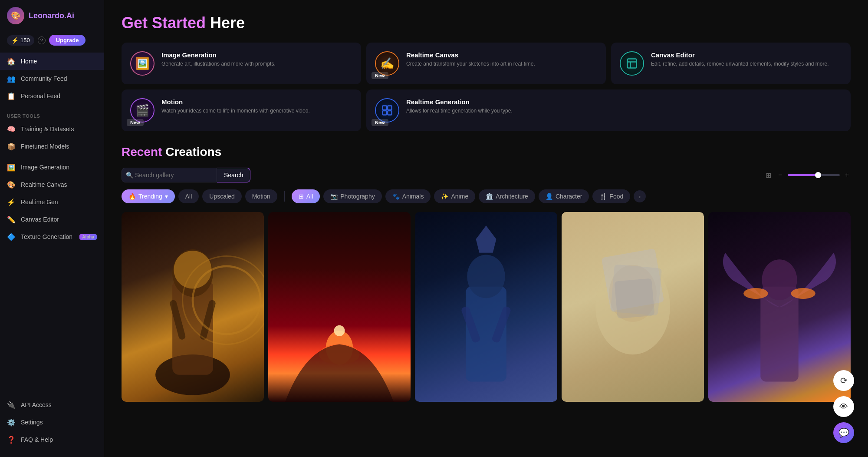  I want to click on nav-user-section: 🖼️ Image Generation 🎨 Realtime Canvas ⚡ …, so click(52, 202).